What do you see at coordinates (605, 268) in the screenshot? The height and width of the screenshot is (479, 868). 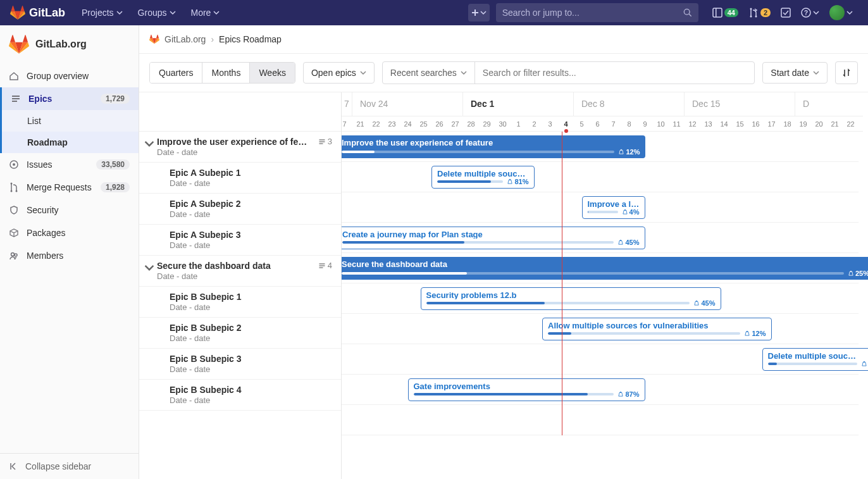 I see `epic-bar: Secure the dashboard data 25%` at bounding box center [605, 268].